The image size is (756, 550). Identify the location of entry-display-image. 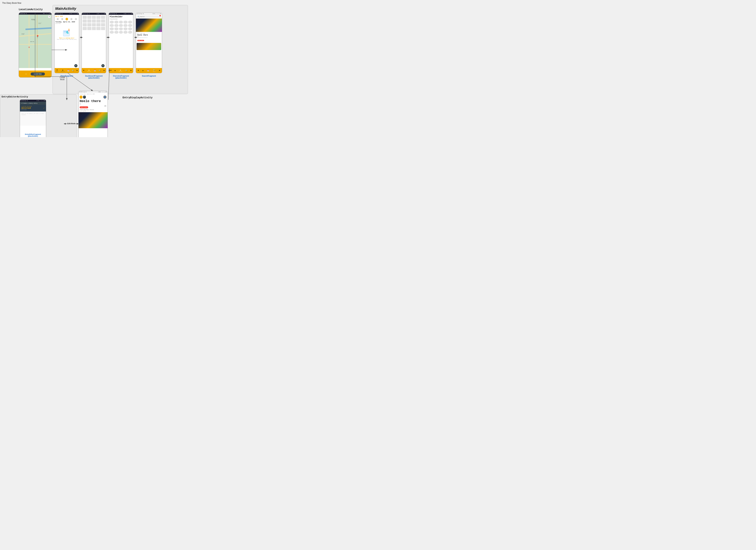
(93, 120).